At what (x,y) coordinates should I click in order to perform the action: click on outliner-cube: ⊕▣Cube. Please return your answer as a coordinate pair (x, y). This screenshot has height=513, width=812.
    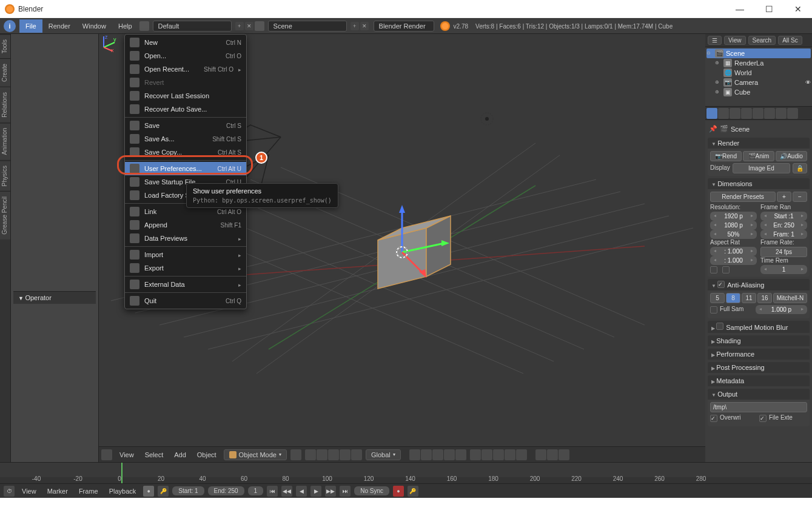
    Looking at the image, I should click on (763, 92).